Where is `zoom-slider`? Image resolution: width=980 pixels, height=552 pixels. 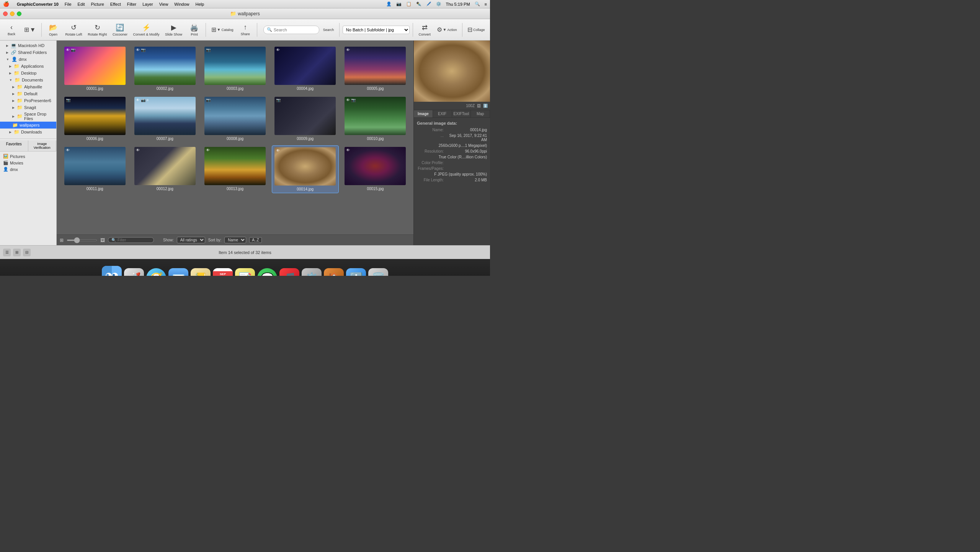 zoom-slider is located at coordinates (82, 240).